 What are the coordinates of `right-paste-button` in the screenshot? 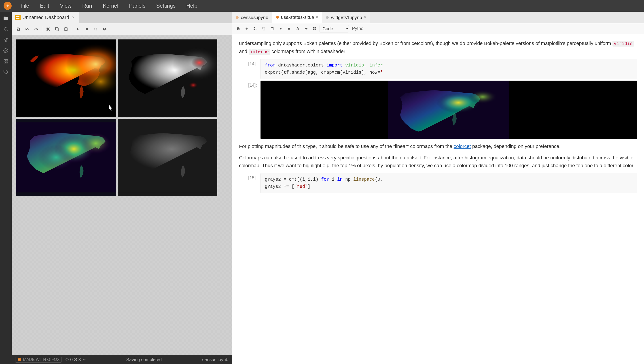 It's located at (272, 29).